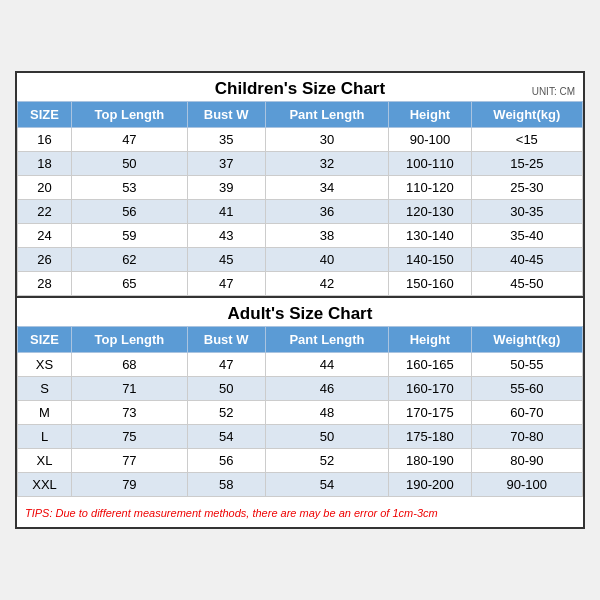 The image size is (600, 600). What do you see at coordinates (300, 340) in the screenshot?
I see `adult-header-row: SIZE Top Length Bust W Pant Length Heigh…` at bounding box center [300, 340].